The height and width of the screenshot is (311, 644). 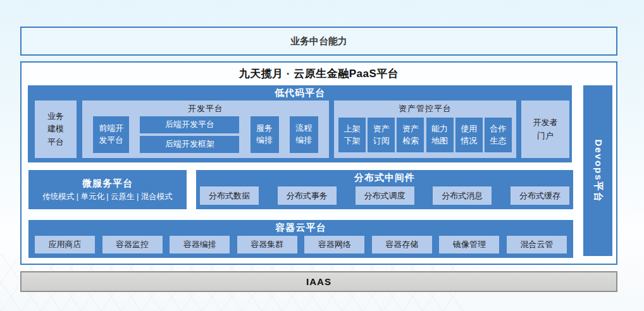 What do you see at coordinates (385, 196) in the screenshot?
I see `distributed-middleware-content: 分布式数据 分布式事务 分布式调度 分布式消息 分布式缓存` at bounding box center [385, 196].